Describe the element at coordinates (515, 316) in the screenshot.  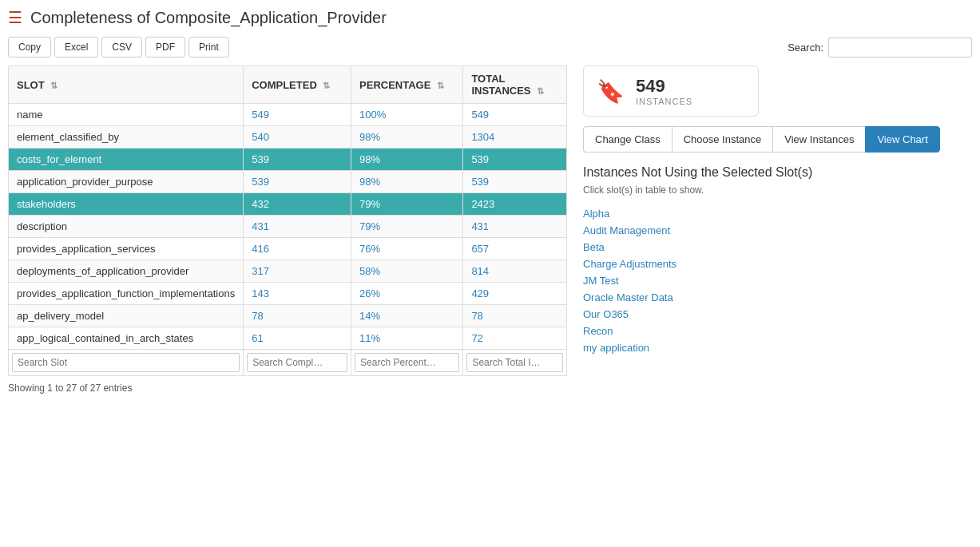
I see `cell-total: 78` at that location.